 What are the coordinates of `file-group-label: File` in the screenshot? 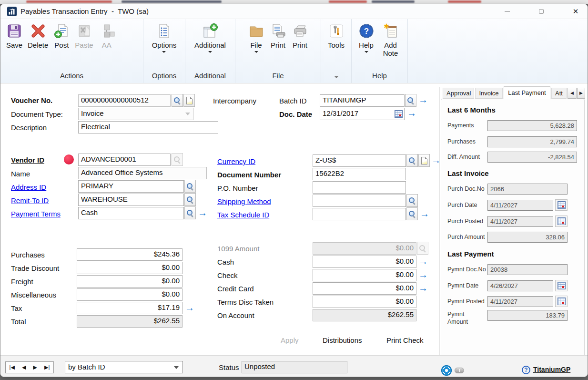 It's located at (278, 76).